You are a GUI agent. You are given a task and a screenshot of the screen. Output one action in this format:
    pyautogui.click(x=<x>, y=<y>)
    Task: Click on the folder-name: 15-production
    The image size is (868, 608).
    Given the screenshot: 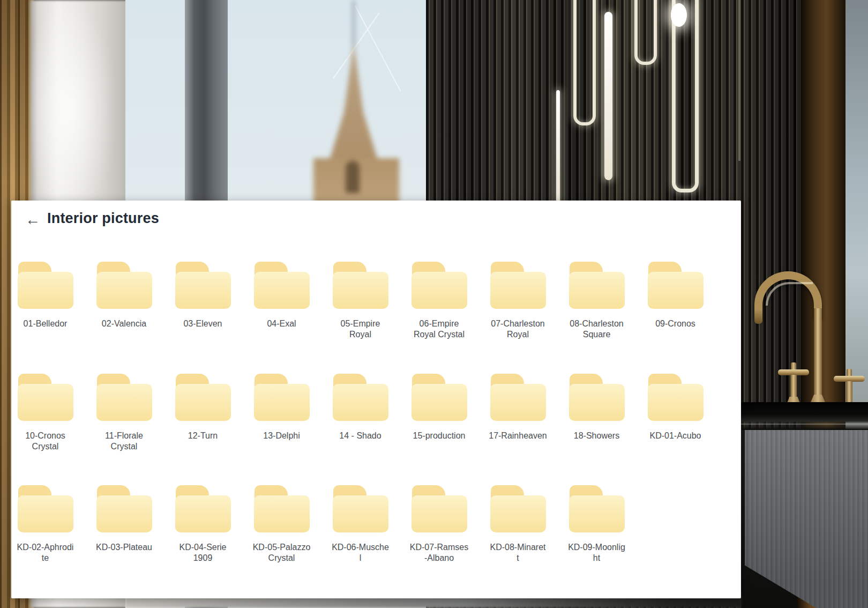 What is the action you would take?
    pyautogui.click(x=439, y=436)
    